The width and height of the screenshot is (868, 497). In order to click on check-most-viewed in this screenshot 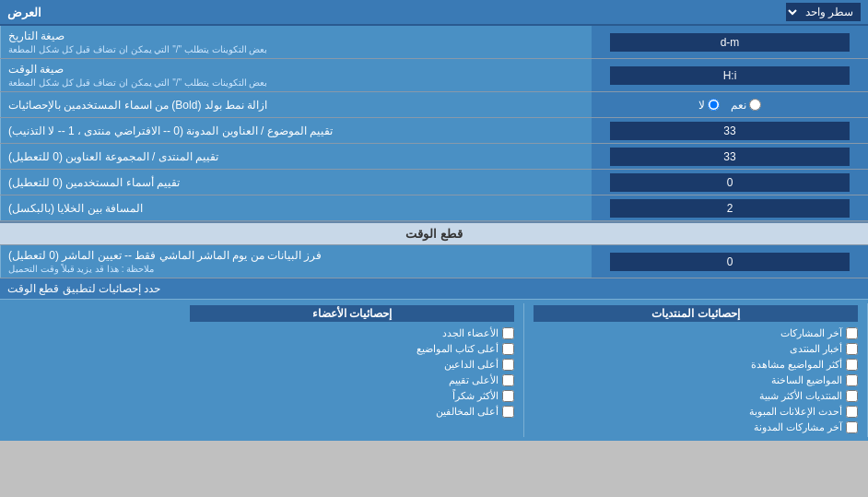, I will do `click(851, 365)`.